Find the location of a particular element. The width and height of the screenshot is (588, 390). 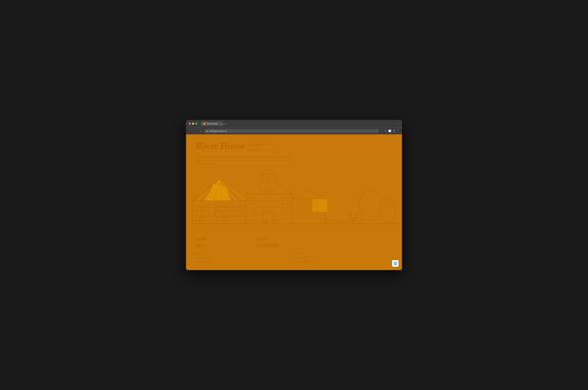

titlebar: River House ✕ + ⌄ is located at coordinates (294, 124).